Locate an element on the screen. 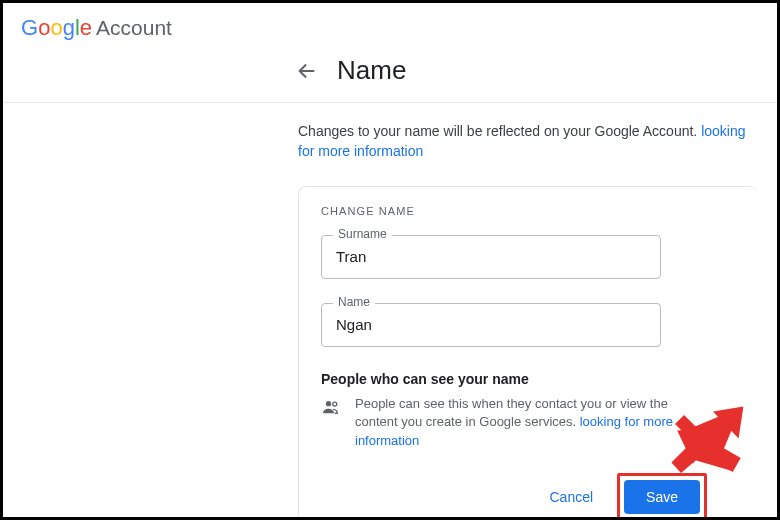 The image size is (780, 520). save-button: Save is located at coordinates (662, 497).